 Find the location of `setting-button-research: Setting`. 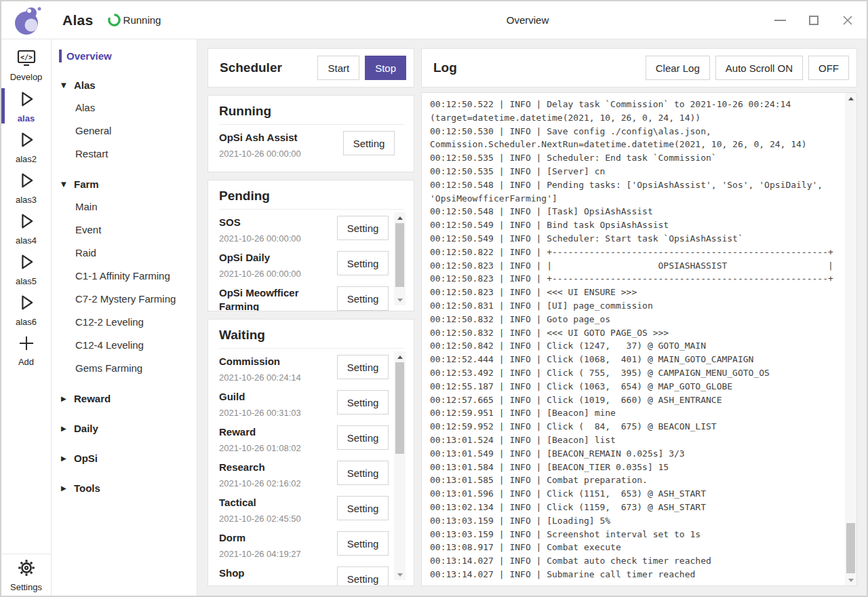

setting-button-research: Setting is located at coordinates (363, 473).